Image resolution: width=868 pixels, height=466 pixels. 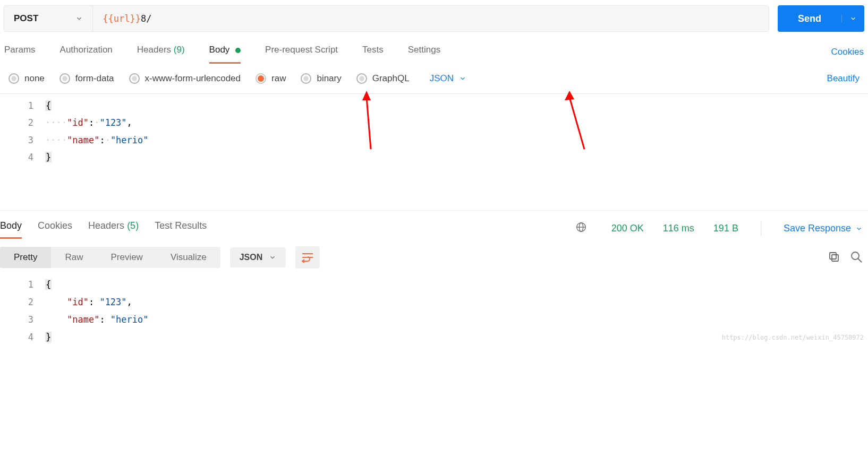 I want to click on response-headers-label: Headers, so click(x=106, y=226).